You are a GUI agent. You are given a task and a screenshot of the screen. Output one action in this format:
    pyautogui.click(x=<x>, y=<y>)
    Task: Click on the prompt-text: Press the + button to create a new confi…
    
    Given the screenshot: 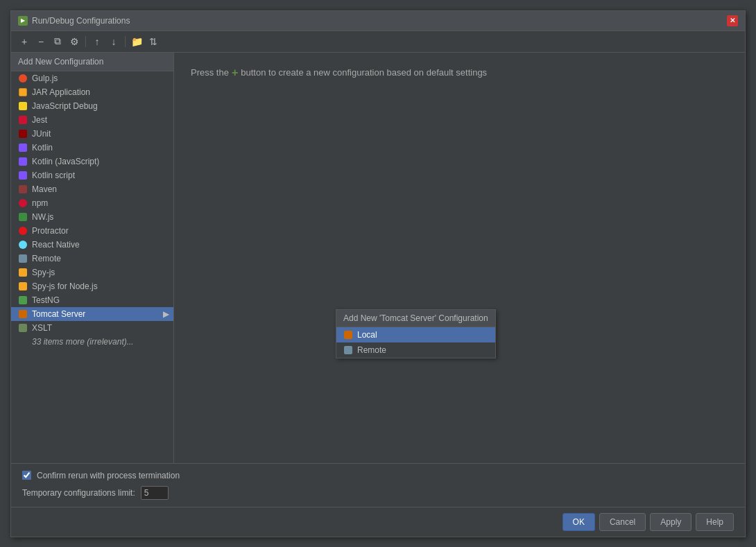 What is the action you would take?
    pyautogui.click(x=459, y=73)
    